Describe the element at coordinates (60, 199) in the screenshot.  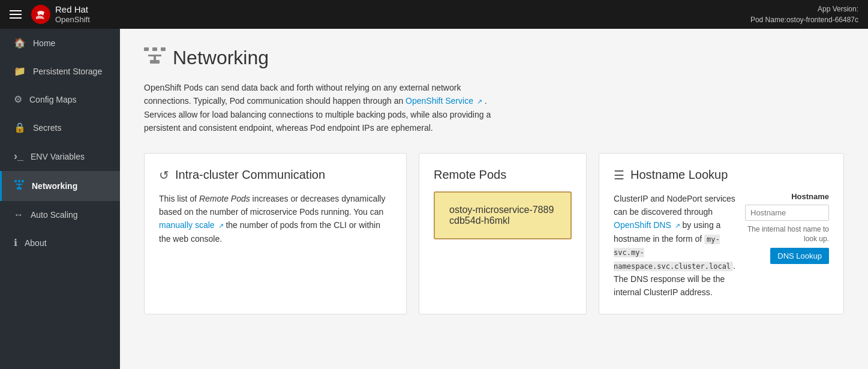
I see `sidebar: 🏠 Home 📁 Persistent Storage ⚙ Config Map…` at that location.